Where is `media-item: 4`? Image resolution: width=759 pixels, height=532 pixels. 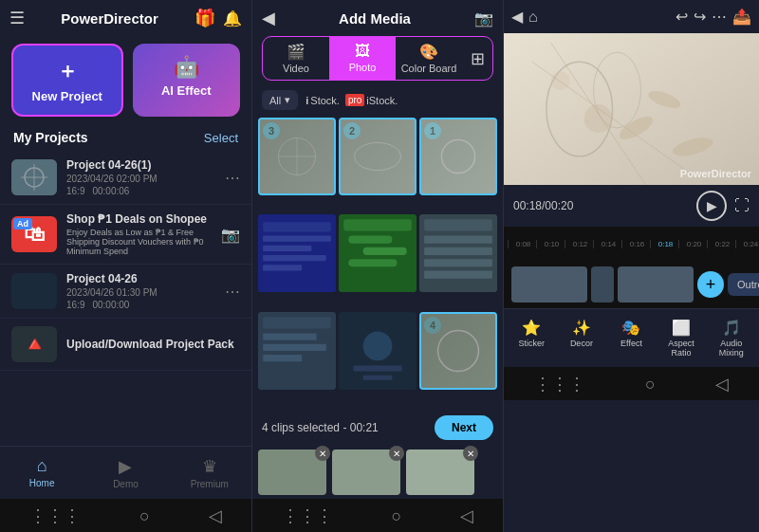
media-item: 4 is located at coordinates (458, 351).